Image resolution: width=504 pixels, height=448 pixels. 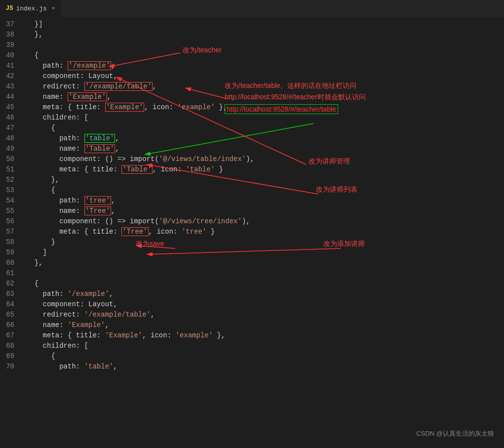 I want to click on code-line-46: children: [, so click(x=263, y=118).